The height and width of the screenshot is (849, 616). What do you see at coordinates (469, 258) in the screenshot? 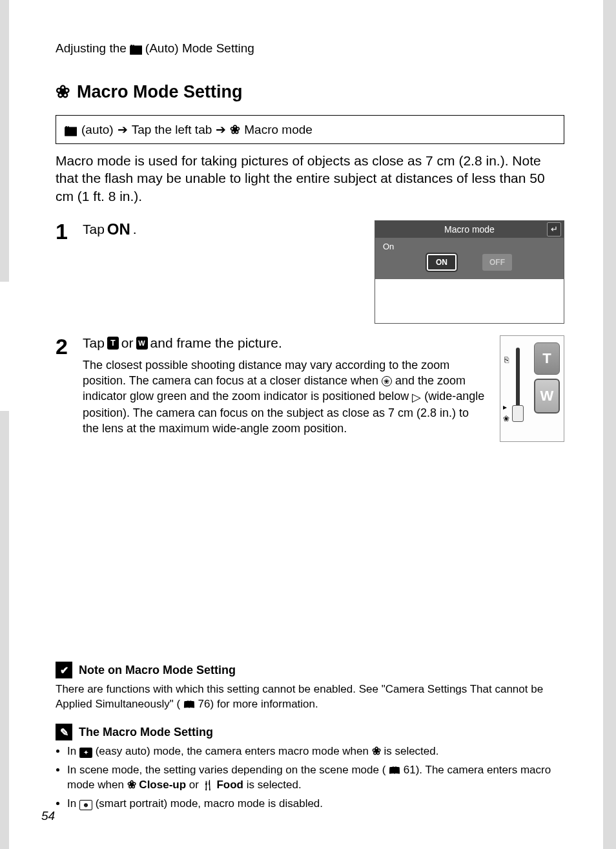
I see `camera-screen-body: On ON OFF` at bounding box center [469, 258].